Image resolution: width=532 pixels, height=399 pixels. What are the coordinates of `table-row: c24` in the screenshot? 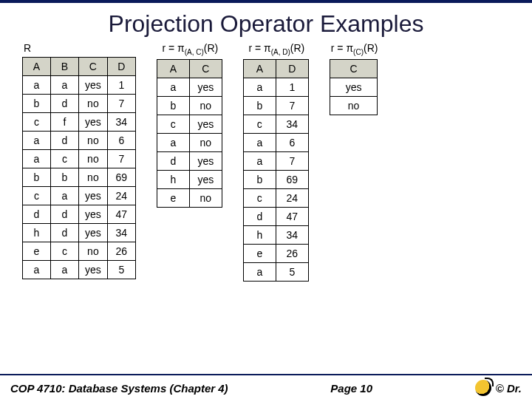 It's located at (276, 198).